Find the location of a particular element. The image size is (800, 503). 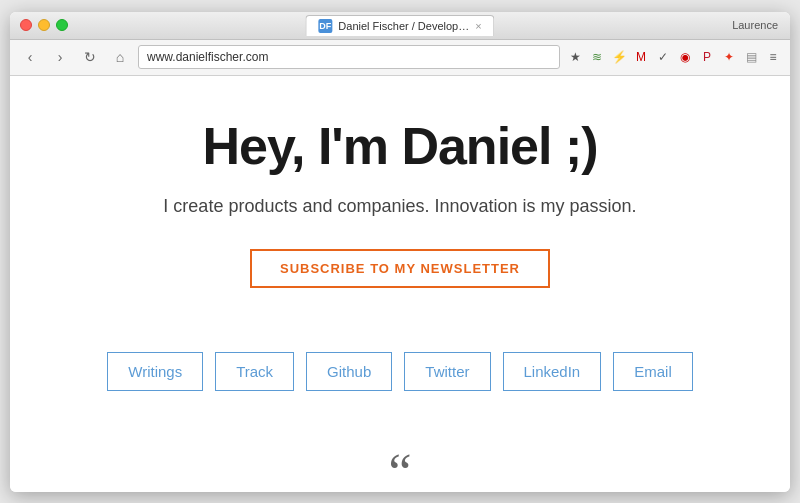

tab-title: Daniel Fischer / Develop… is located at coordinates (404, 26).